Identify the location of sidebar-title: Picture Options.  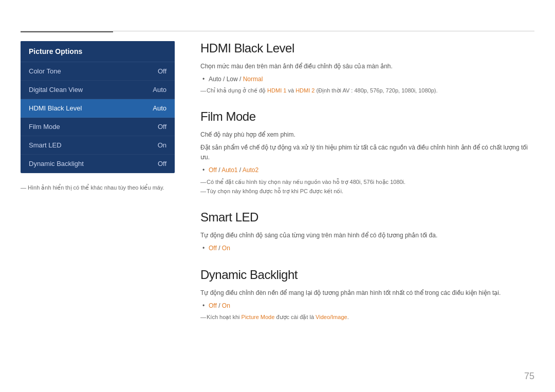
(98, 51).